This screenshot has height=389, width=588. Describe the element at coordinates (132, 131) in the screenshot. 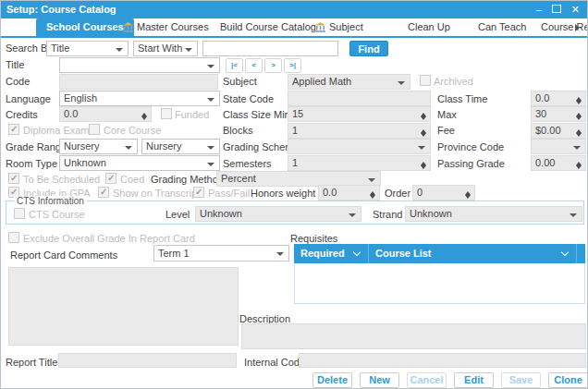

I see `core-course-label: Core Course` at that location.